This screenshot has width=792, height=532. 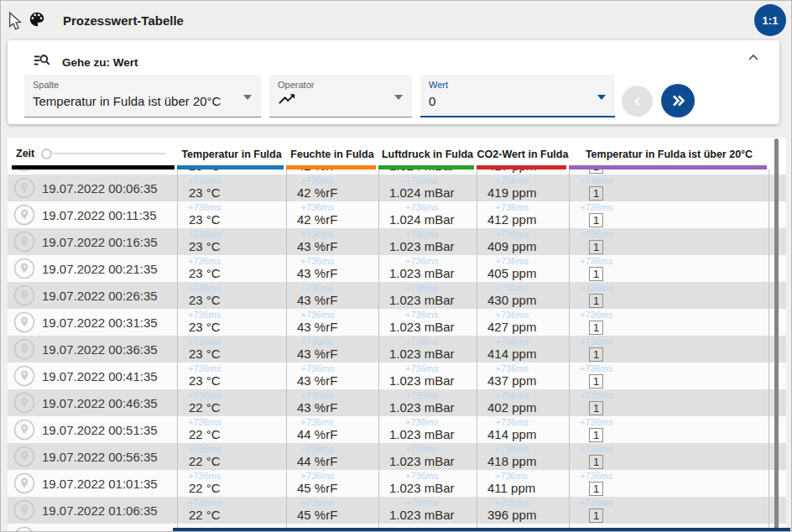 What do you see at coordinates (770, 20) in the screenshot?
I see `zoom-ratio-badge: 1:1` at bounding box center [770, 20].